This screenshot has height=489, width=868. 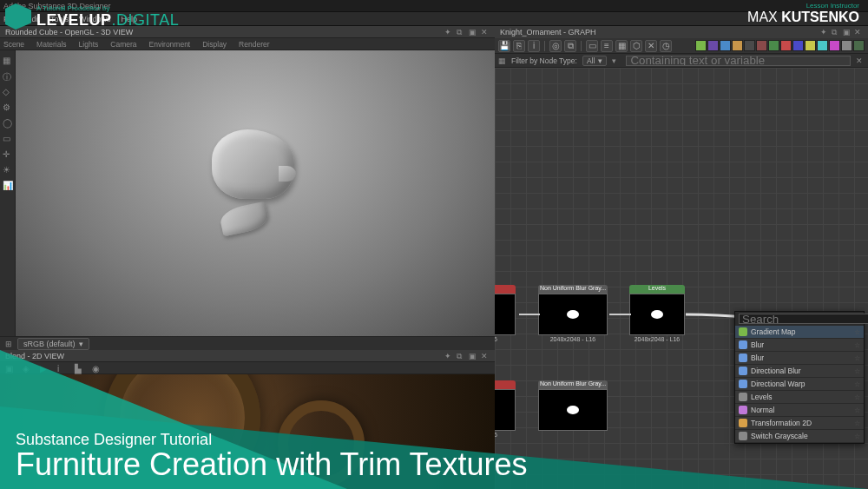 I want to click on search-result-item: Directional Blur☆, so click(x=799, y=372).